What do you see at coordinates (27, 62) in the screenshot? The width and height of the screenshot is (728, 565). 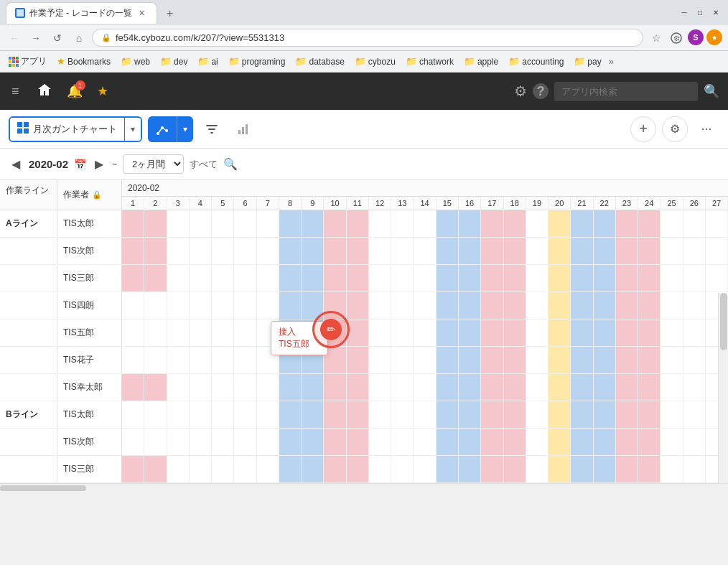 I see `bm-apps: アプリ` at bounding box center [27, 62].